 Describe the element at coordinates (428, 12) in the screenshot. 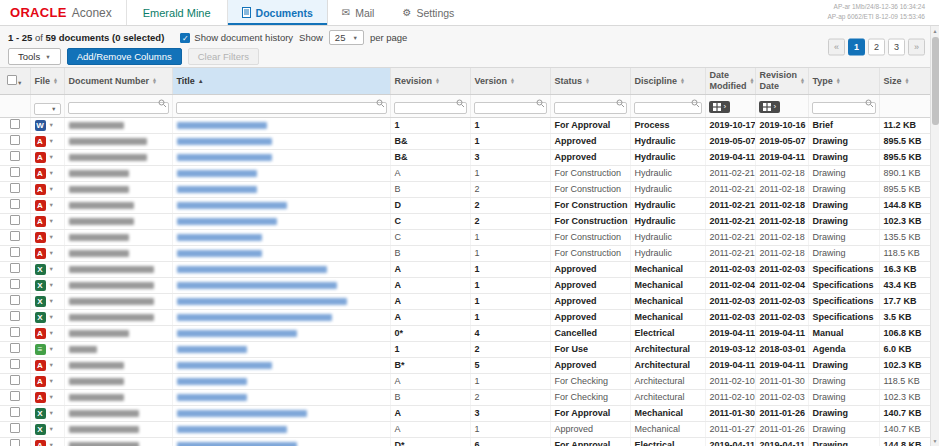

I see `tab-settings: ⚙ Settings` at that location.